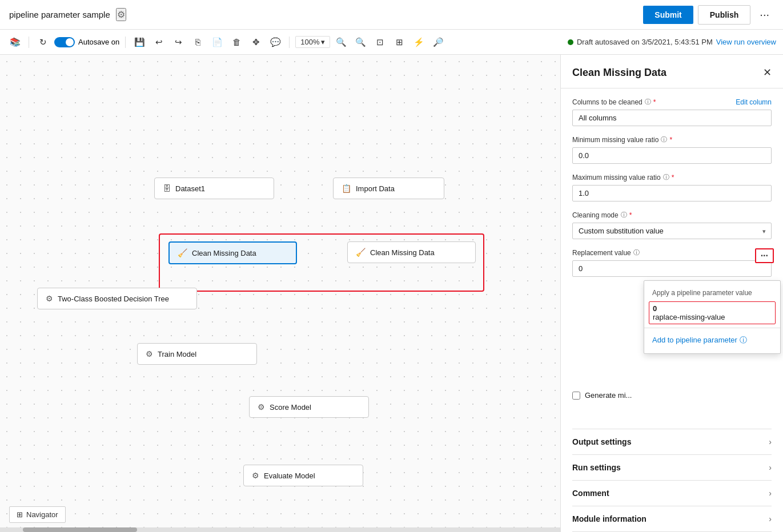 The image size is (783, 532). What do you see at coordinates (712, 328) in the screenshot?
I see `dropdown-divider` at bounding box center [712, 328].